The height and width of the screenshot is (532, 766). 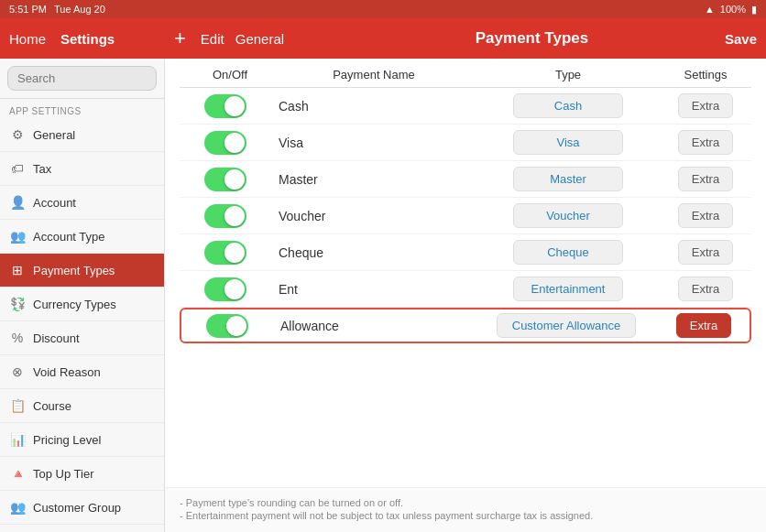 I want to click on sidebar-icon-account: 👤, so click(x=17, y=202).